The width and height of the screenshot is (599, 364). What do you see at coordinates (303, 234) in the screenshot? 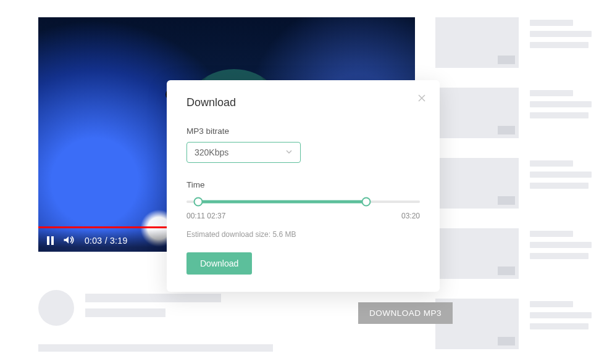
I see `estimated-size: Estimated download size: 5.6 MB` at bounding box center [303, 234].